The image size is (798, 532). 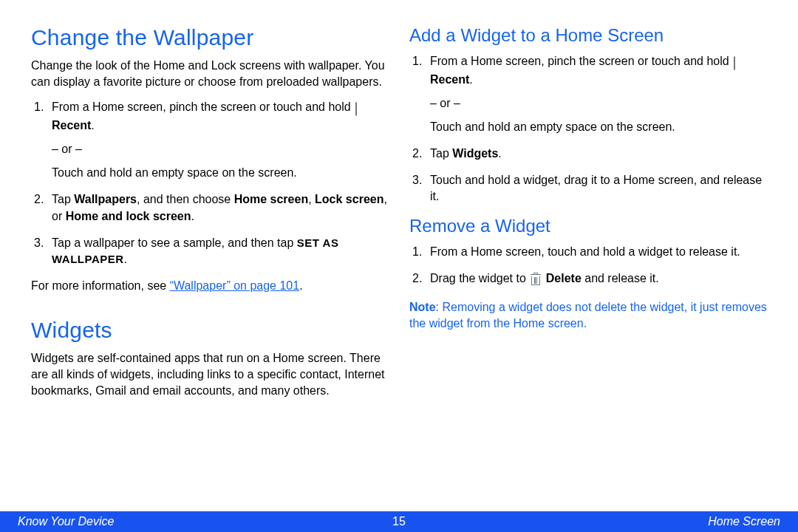 What do you see at coordinates (399, 522) in the screenshot?
I see `page-footer: Know Your Device 15 Home Screen` at bounding box center [399, 522].